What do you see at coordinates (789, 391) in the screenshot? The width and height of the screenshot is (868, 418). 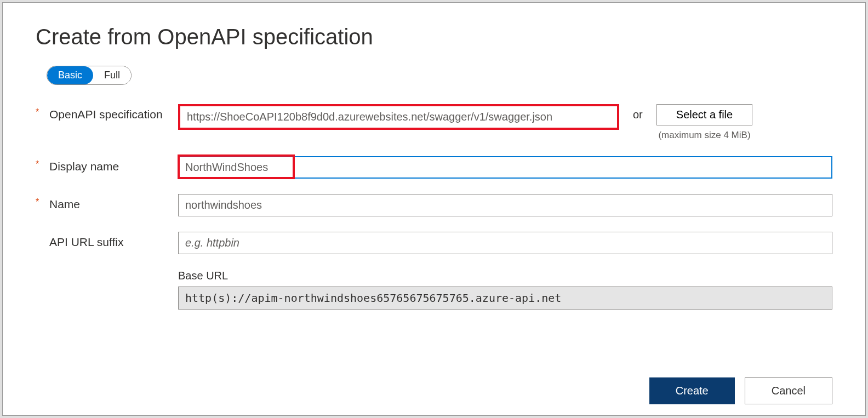 I see `cancel-button: Cancel` at bounding box center [789, 391].